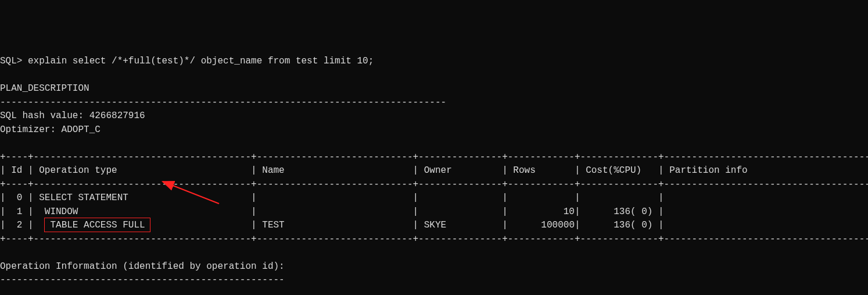  I want to click on plan-description-heading: PLAN_DESCRIPTION, so click(45, 88).